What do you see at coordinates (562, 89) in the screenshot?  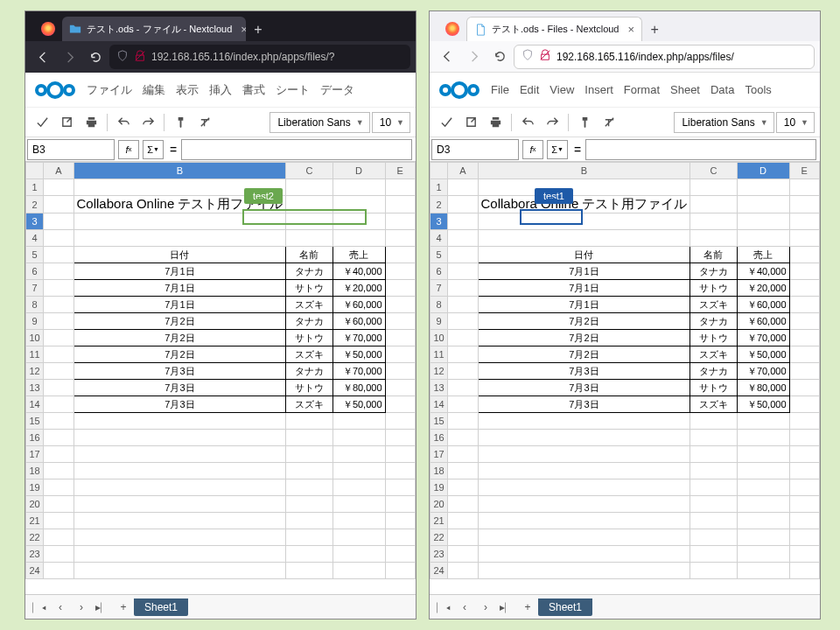 I see `menu-item: View` at bounding box center [562, 89].